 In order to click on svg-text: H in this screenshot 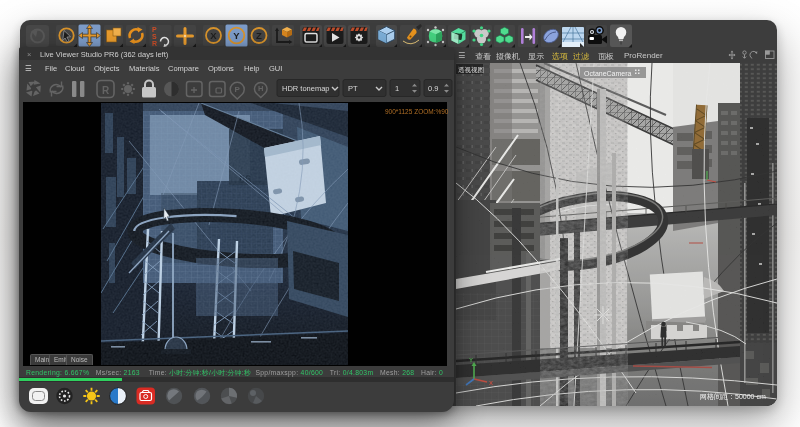, I will do `click(260, 88)`.